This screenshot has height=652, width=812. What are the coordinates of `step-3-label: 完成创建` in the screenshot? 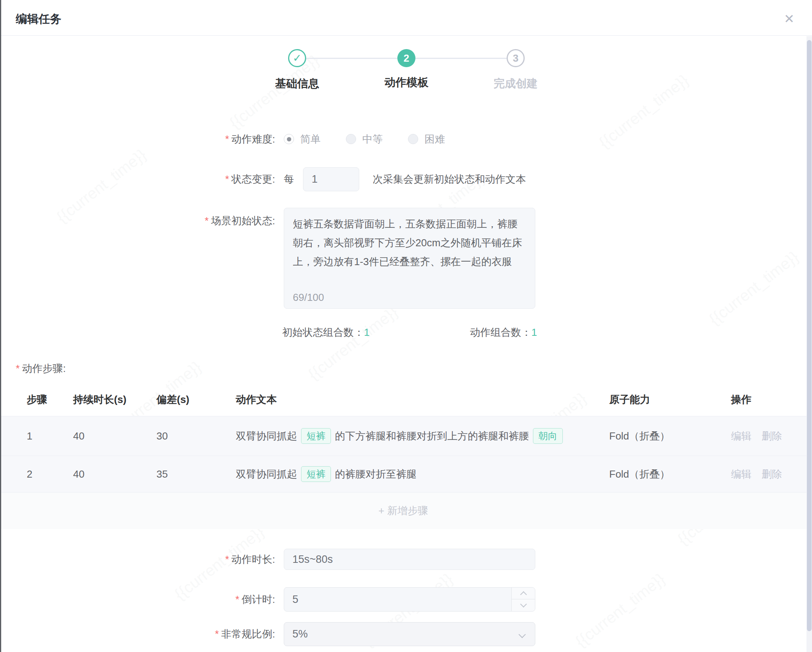 It's located at (516, 84).